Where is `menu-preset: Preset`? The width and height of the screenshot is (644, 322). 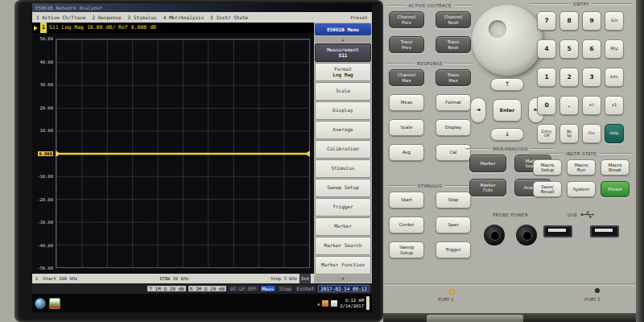 menu-preset: Preset is located at coordinates (359, 18).